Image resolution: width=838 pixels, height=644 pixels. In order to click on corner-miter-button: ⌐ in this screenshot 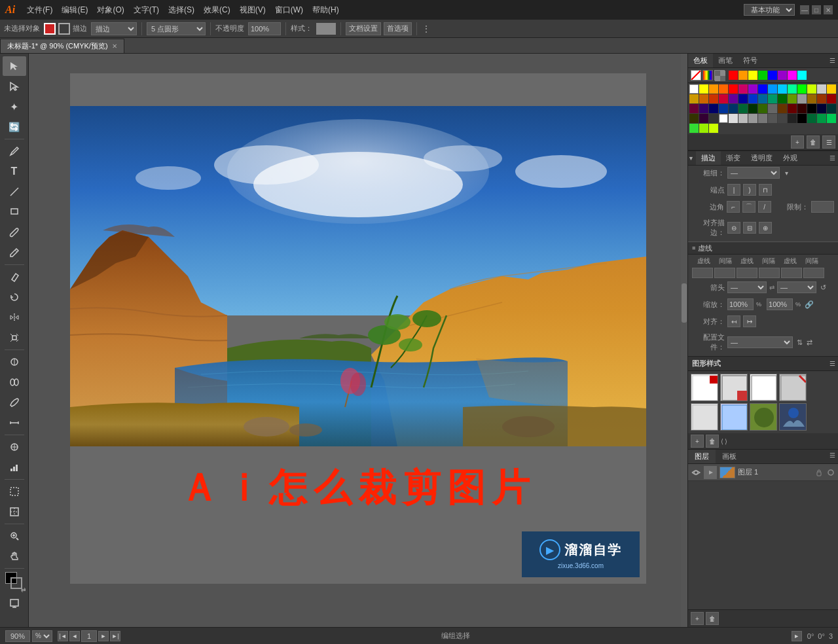, I will do `click(733, 207)`.